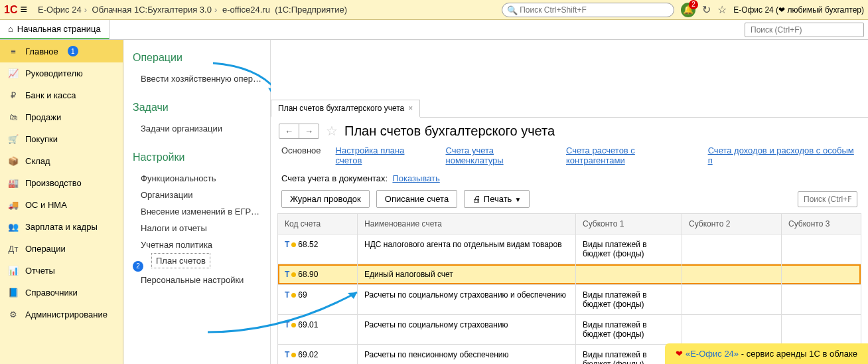  I want to click on close-icon: ×, so click(410, 108).